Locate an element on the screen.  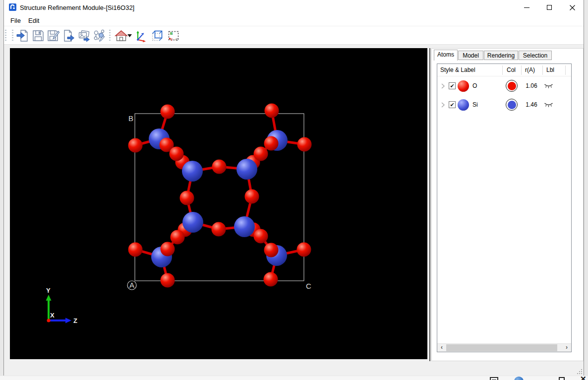
header-lbl: Lbl is located at coordinates (550, 70).